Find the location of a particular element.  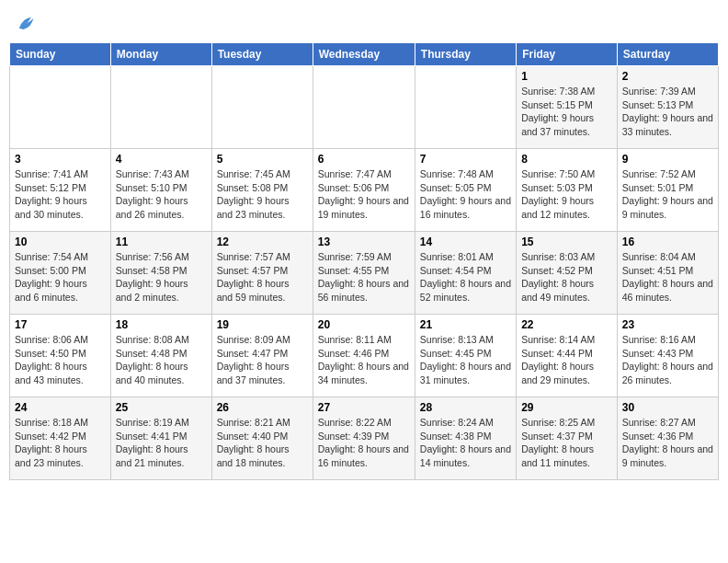

header-day-sunday: Sunday is located at coordinates (61, 55).